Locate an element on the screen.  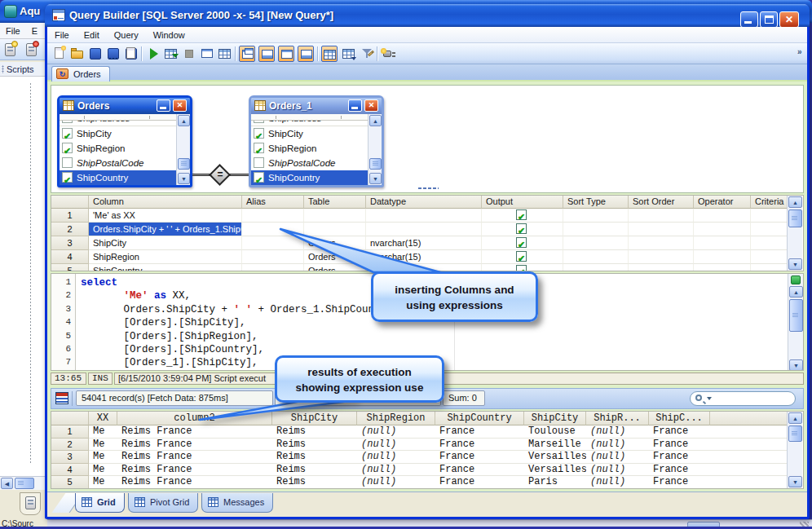
results-cell: Marseille is located at coordinates (555, 445).